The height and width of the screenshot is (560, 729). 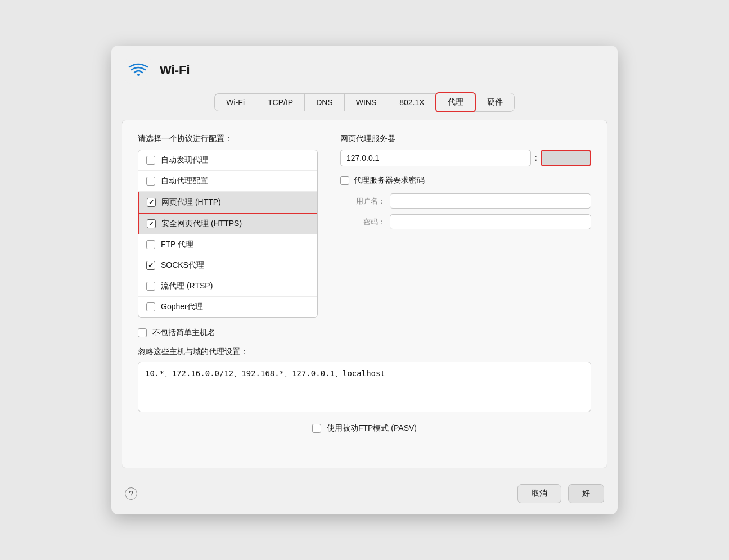 What do you see at coordinates (228, 181) in the screenshot?
I see `protocol-auto-config: 自动代理配置` at bounding box center [228, 181].